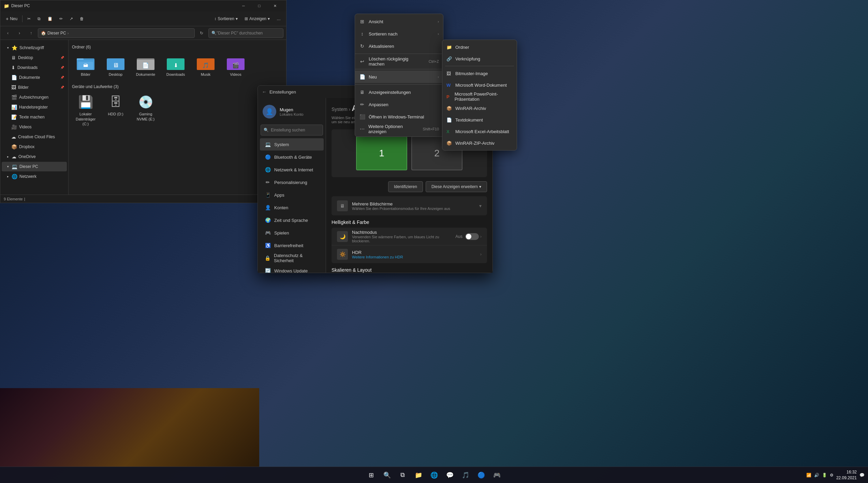  Describe the element at coordinates (34, 97) in the screenshot. I see `sidebar-item-recordings: 🎬 Aufzeichnungen` at that location.